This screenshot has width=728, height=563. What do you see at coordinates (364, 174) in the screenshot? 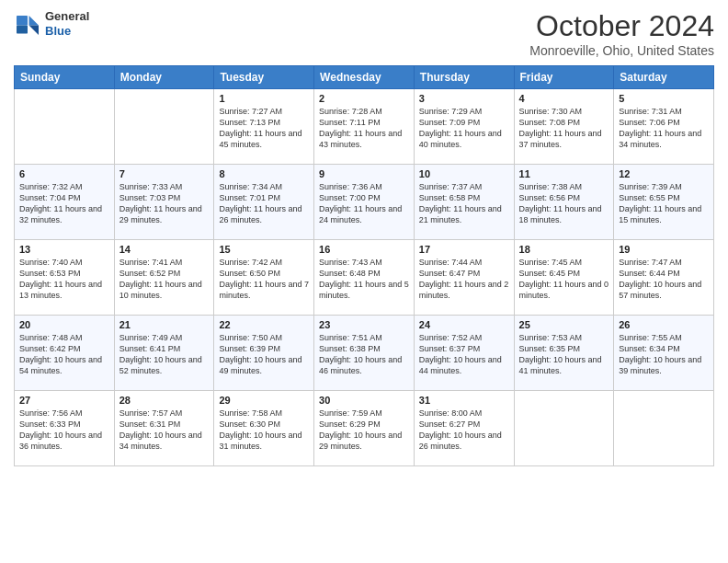
I see `day-number: 9` at bounding box center [364, 174].